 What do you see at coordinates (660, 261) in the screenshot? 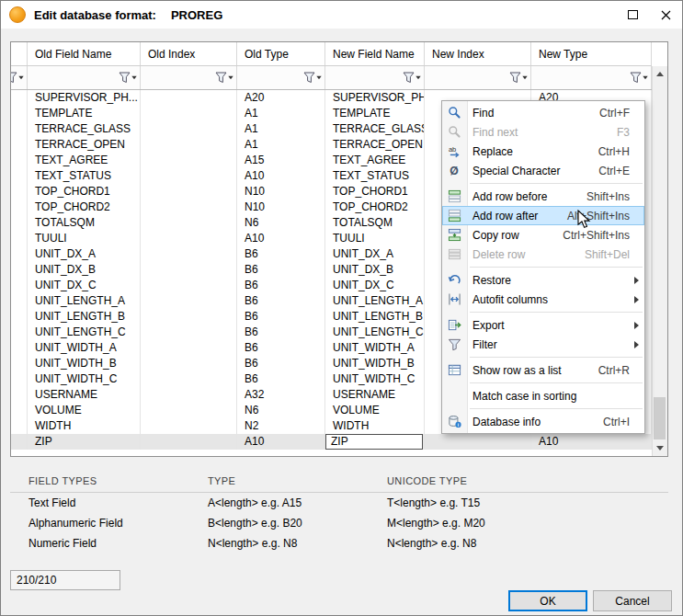
I see `vertical-scrollbar` at bounding box center [660, 261].